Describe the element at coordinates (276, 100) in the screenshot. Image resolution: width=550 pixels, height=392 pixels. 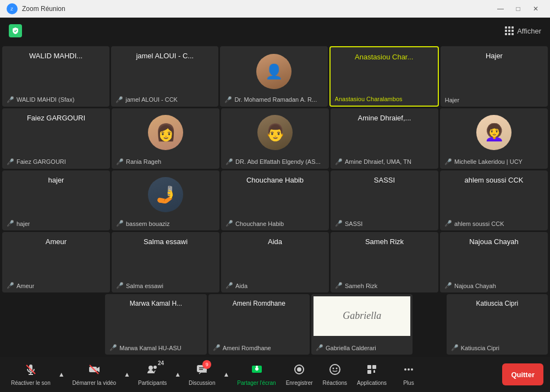
I see `cell-label: Dr. Mohamed Ramadan A. R...` at that location.